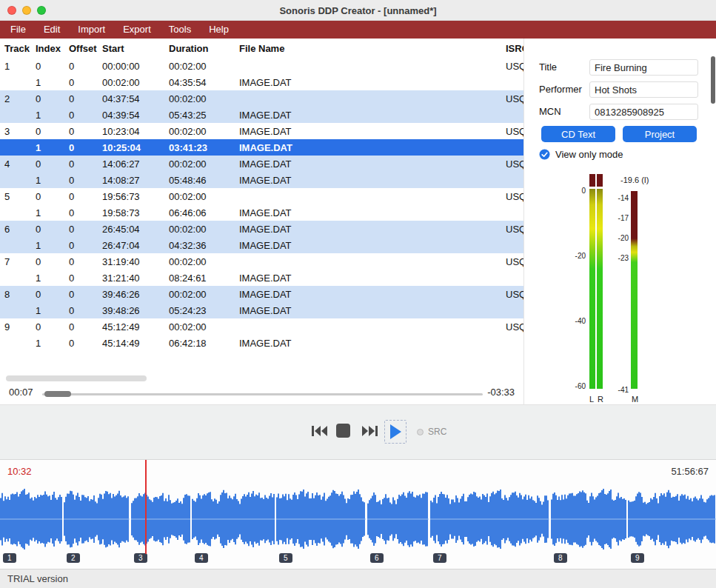 This screenshot has width=716, height=588. Describe the element at coordinates (180, 30) in the screenshot. I see `menu-item-tools: Tools` at that location.